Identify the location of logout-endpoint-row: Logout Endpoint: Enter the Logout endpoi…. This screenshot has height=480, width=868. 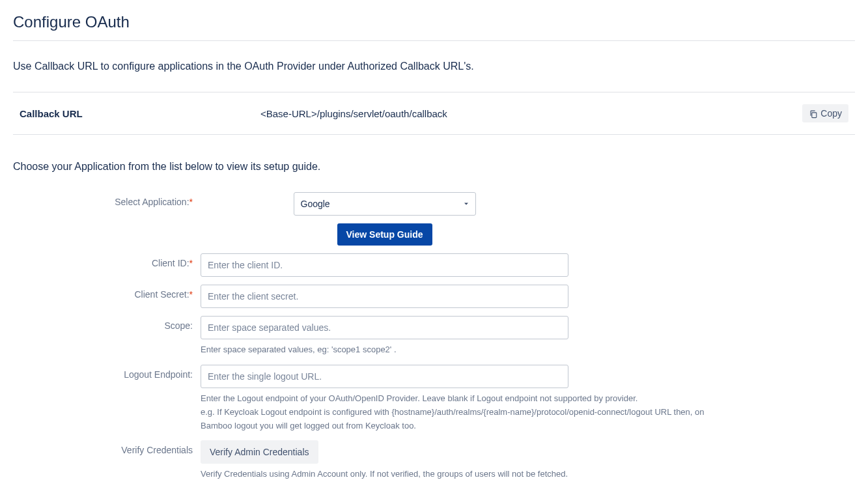
(434, 399).